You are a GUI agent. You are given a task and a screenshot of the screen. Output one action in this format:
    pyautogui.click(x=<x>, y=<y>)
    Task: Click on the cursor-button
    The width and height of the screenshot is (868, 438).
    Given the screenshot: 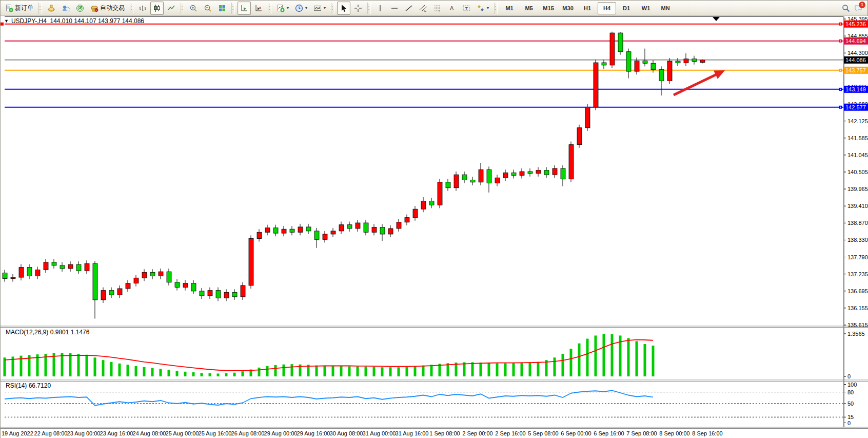 What is the action you would take?
    pyautogui.click(x=344, y=8)
    